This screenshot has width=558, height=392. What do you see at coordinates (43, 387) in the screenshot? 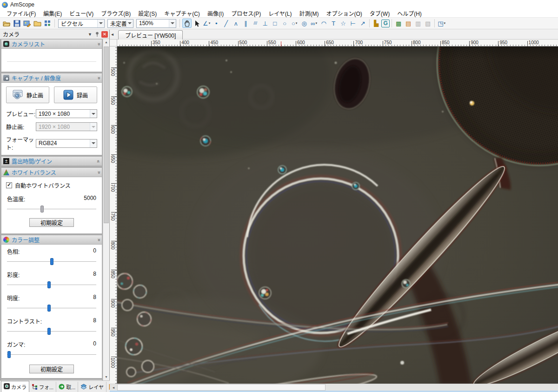
I see `dock-tab-tree: フォ...` at bounding box center [43, 387].